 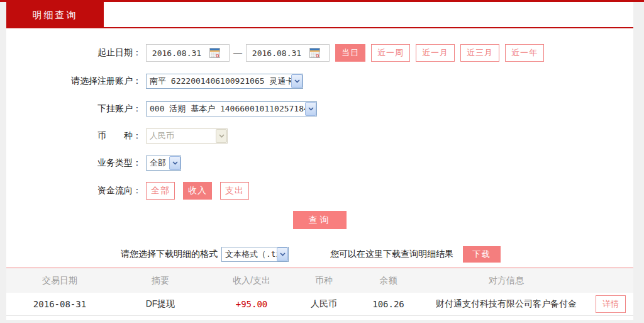 I want to click on sub-account-row: 下挂账户： 000 活期 基本户 1406600101102571848, so click(x=319, y=109).